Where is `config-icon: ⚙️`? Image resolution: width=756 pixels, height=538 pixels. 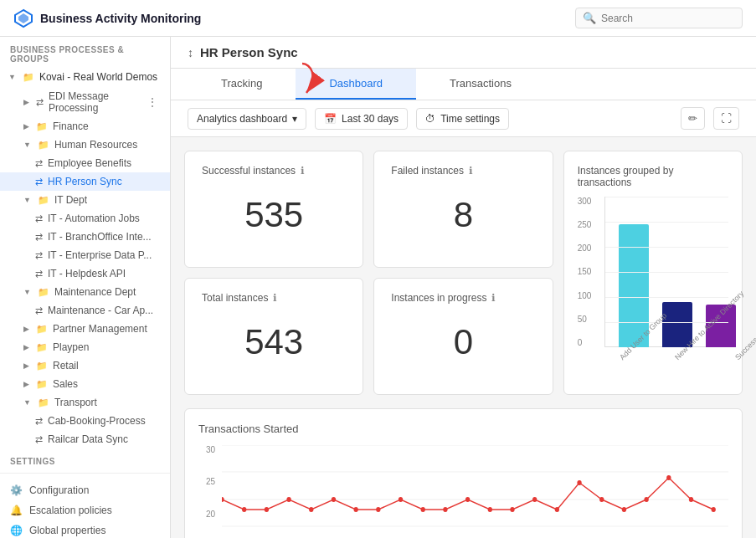 config-icon: ⚙️ is located at coordinates (17, 490).